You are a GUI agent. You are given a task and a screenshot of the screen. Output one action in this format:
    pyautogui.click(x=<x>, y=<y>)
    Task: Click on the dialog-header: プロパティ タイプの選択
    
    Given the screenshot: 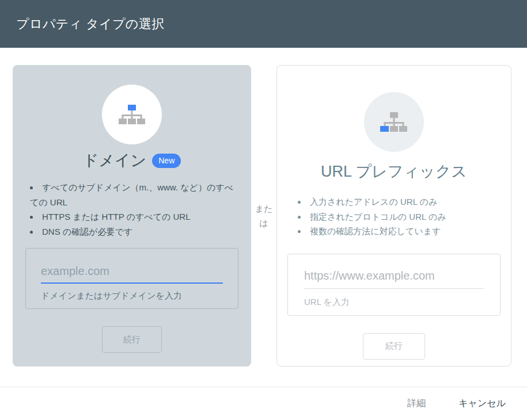 What is the action you would take?
    pyautogui.click(x=264, y=24)
    